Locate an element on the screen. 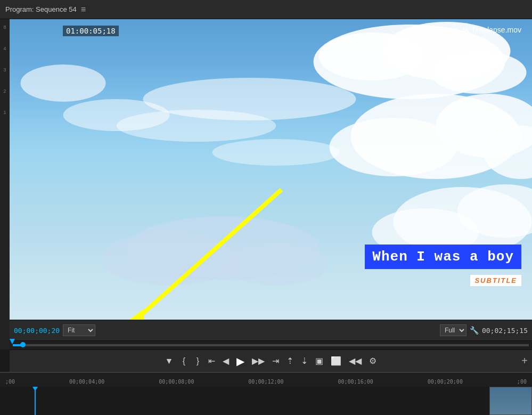  ruler-label-0: ;00 is located at coordinates (10, 381).